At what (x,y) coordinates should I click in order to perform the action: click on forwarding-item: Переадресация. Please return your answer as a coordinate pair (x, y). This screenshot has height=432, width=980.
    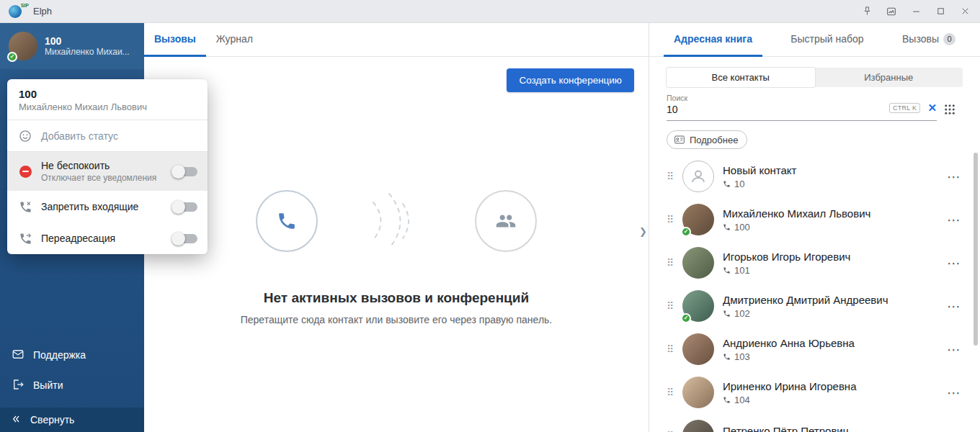
    Looking at the image, I should click on (107, 238).